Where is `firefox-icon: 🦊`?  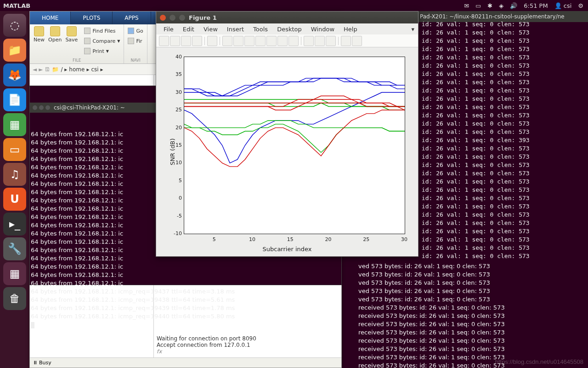
firefox-icon: 🦊 is located at coordinates (15, 75).